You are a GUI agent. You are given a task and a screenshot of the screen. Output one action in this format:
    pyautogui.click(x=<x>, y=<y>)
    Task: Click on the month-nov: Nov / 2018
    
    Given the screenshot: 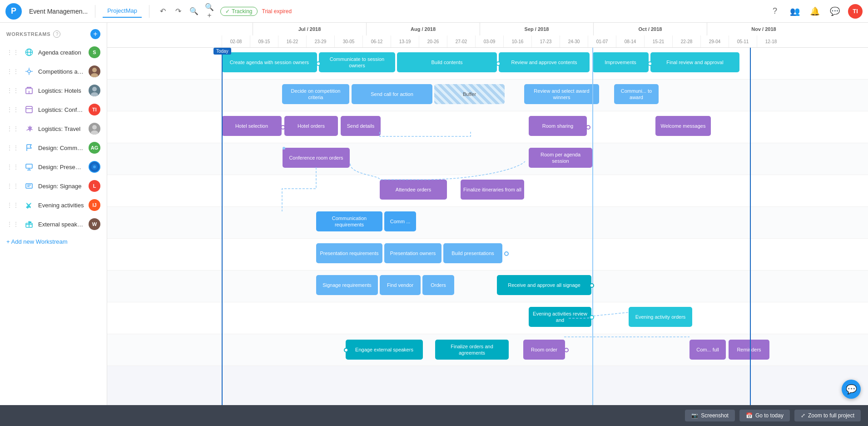 What is the action you would take?
    pyautogui.click(x=764, y=29)
    